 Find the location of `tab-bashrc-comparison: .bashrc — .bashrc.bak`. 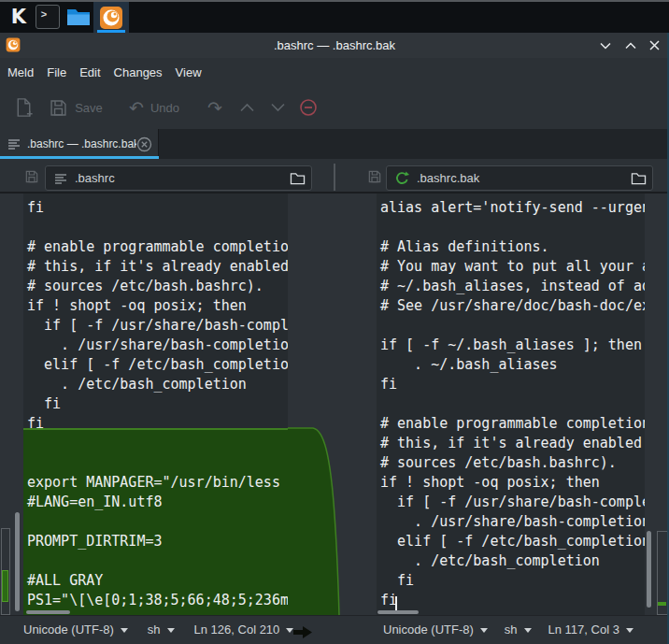

tab-bashrc-comparison: .bashrc — .bashrc.bak is located at coordinates (79, 144).